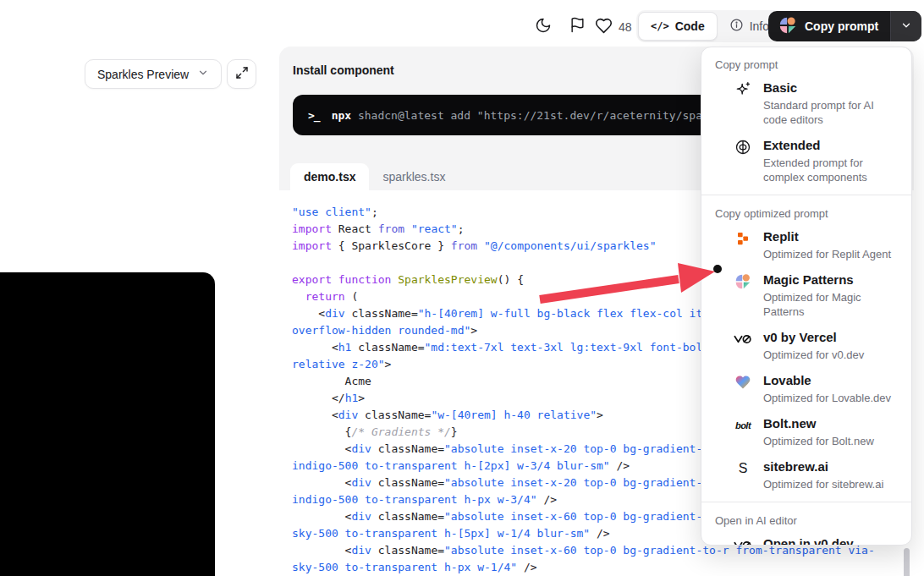  I want to click on magic-patterns-logo-icon, so click(788, 27).